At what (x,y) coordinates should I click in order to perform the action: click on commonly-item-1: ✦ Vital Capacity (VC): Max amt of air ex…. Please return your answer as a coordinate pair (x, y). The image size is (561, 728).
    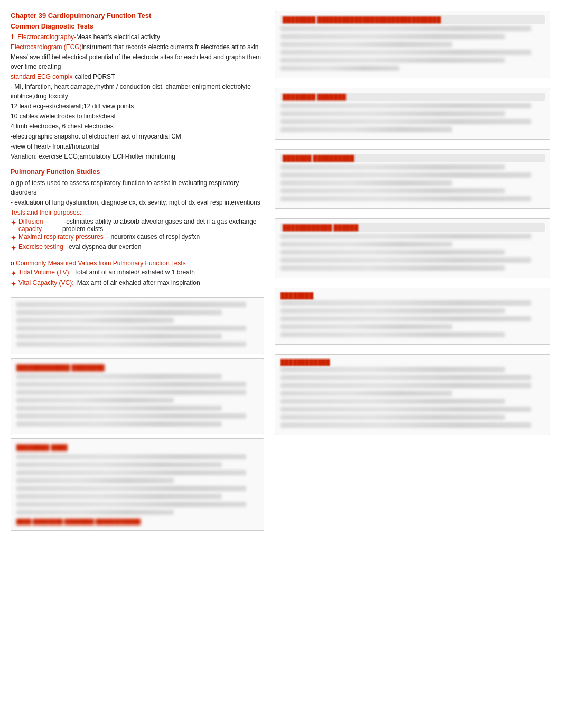
    Looking at the image, I should click on (137, 284).